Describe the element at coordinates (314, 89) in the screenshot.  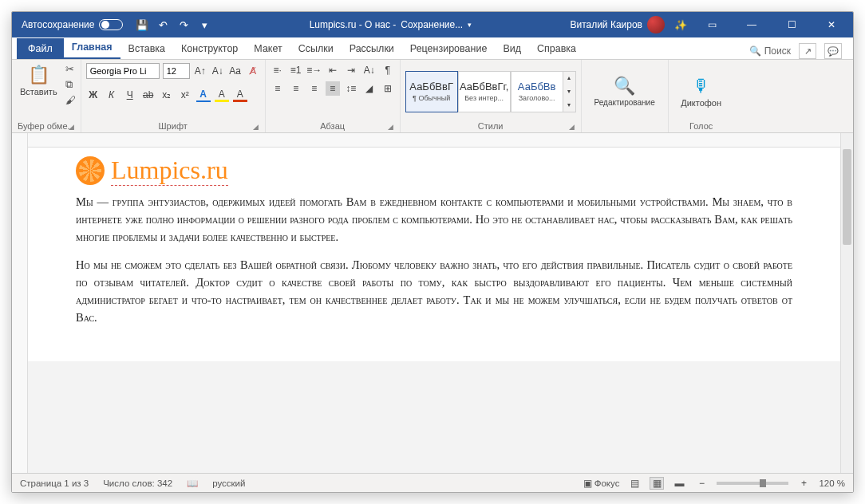
I see `align-right-icon: ≡` at that location.